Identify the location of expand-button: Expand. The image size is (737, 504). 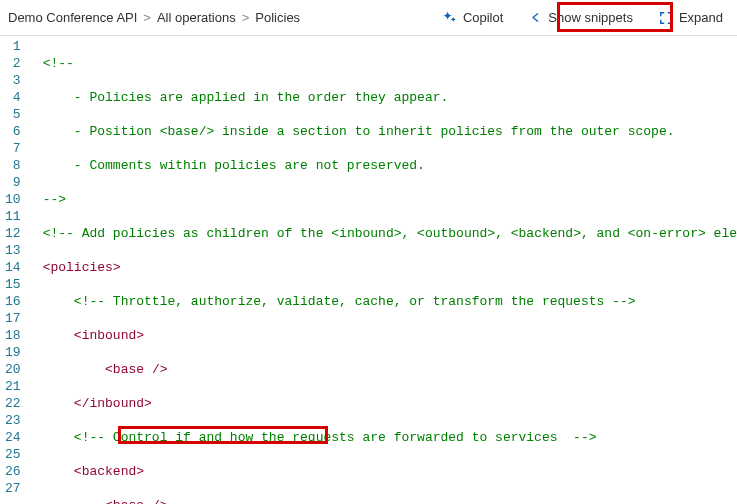
(691, 18).